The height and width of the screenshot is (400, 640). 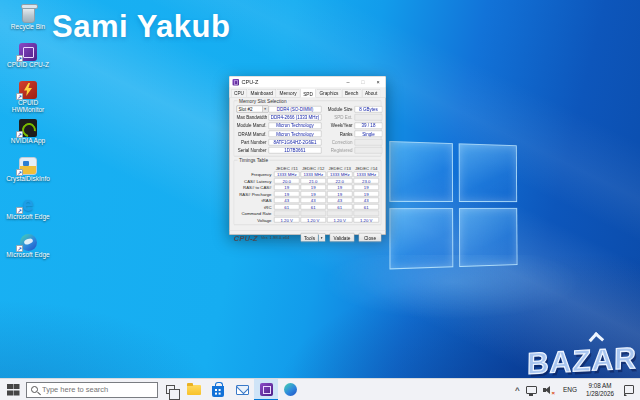 I want to click on timings-cell: 43, so click(x=367, y=201).